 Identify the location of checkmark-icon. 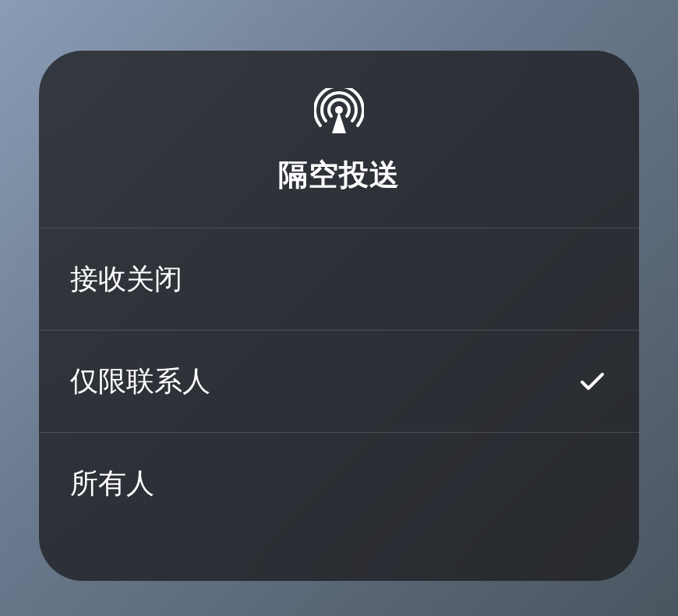
(592, 381).